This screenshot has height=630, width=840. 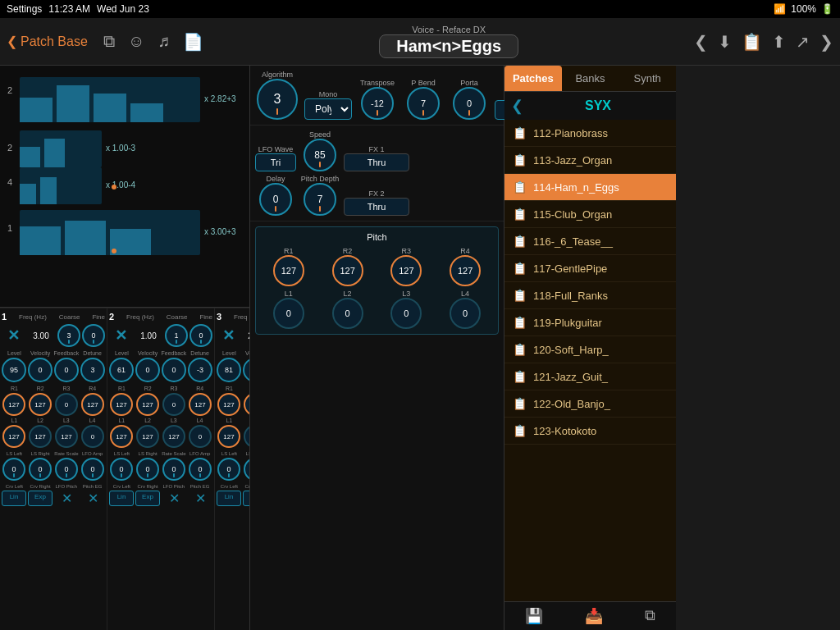 I want to click on op-2-lfoamp-knob: 0, so click(x=200, y=469).